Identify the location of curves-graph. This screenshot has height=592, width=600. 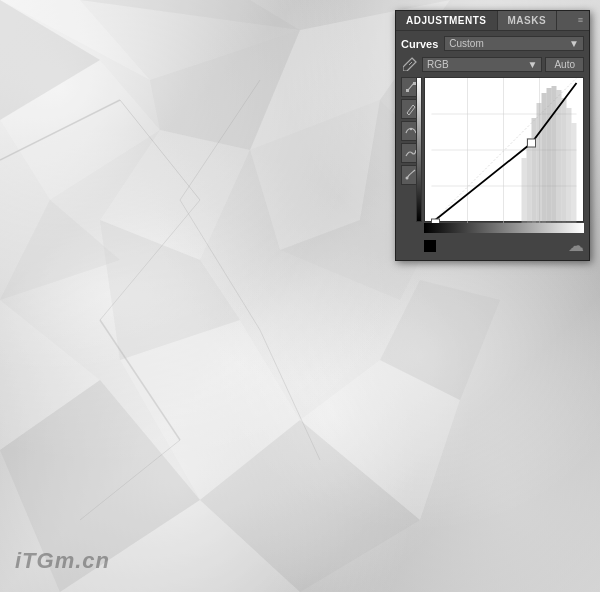
(504, 150).